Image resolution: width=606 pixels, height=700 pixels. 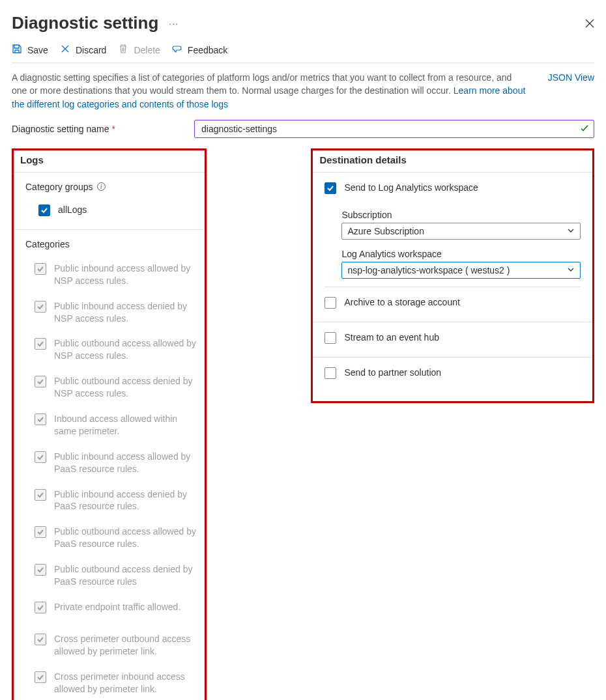 What do you see at coordinates (401, 302) in the screenshot?
I see `checkbox-storage-label: Archive to a storage account` at bounding box center [401, 302].